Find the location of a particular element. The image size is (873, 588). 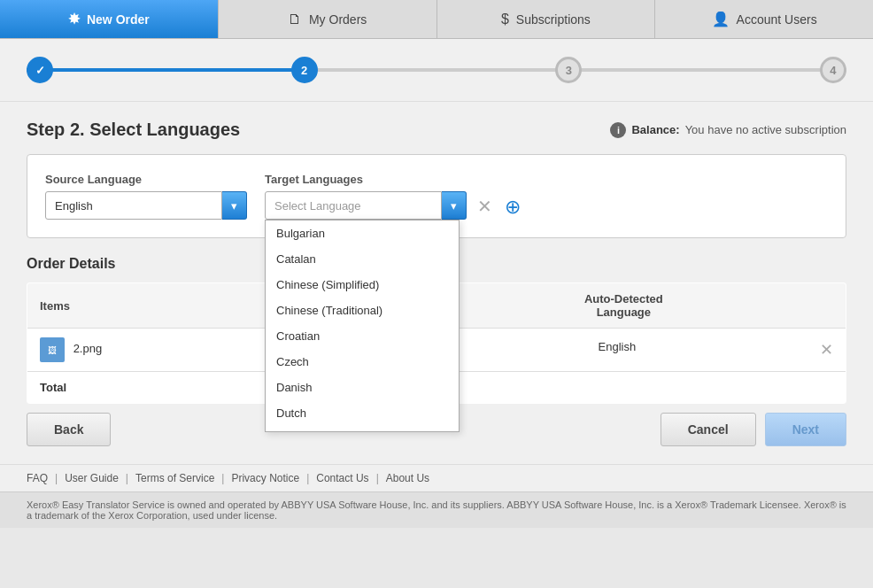

info-icon: i is located at coordinates (618, 130).